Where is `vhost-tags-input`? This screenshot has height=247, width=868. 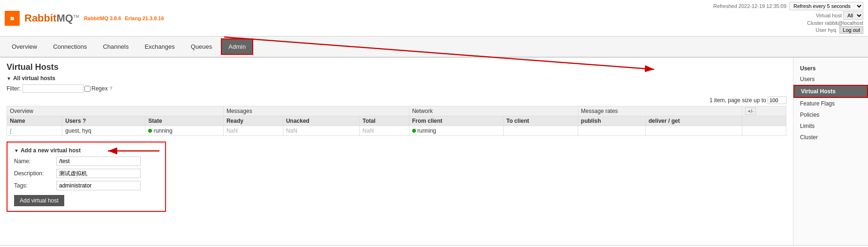
vhost-tags-input is located at coordinates (98, 186).